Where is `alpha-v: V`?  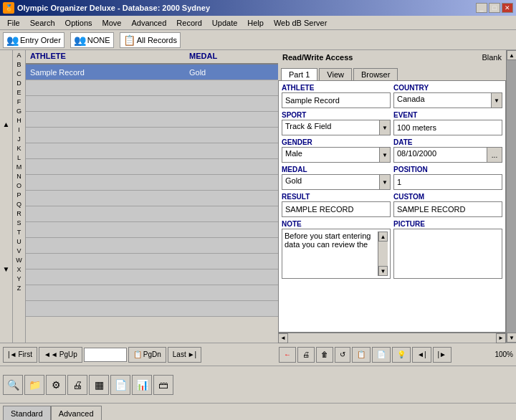
alpha-v: V is located at coordinates (19, 251).